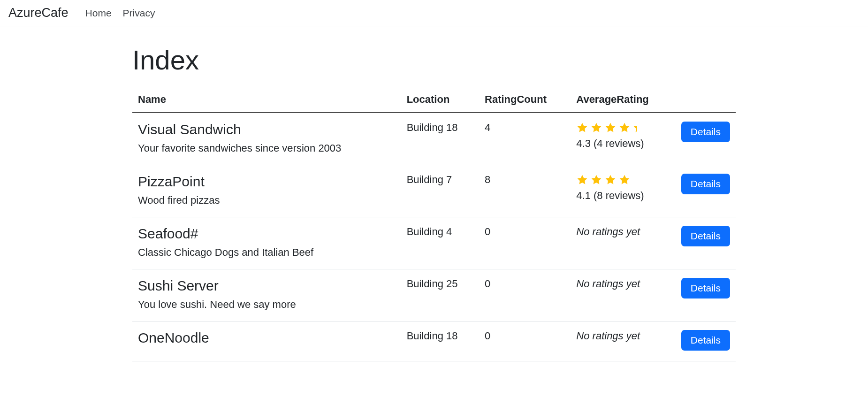 This screenshot has width=868, height=398. Describe the element at coordinates (266, 234) in the screenshot. I see `cafe-name: Seafood#` at that location.